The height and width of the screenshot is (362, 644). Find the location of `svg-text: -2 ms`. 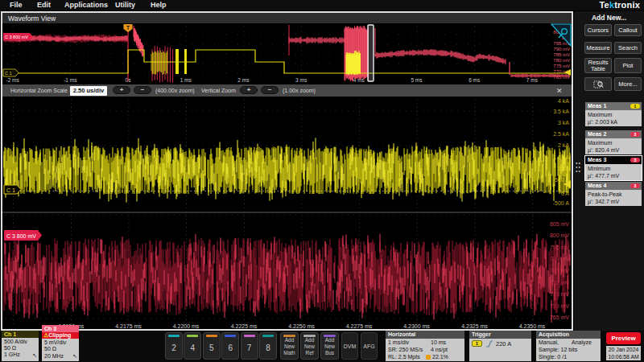

svg-text: -2 ms is located at coordinates (13, 80).